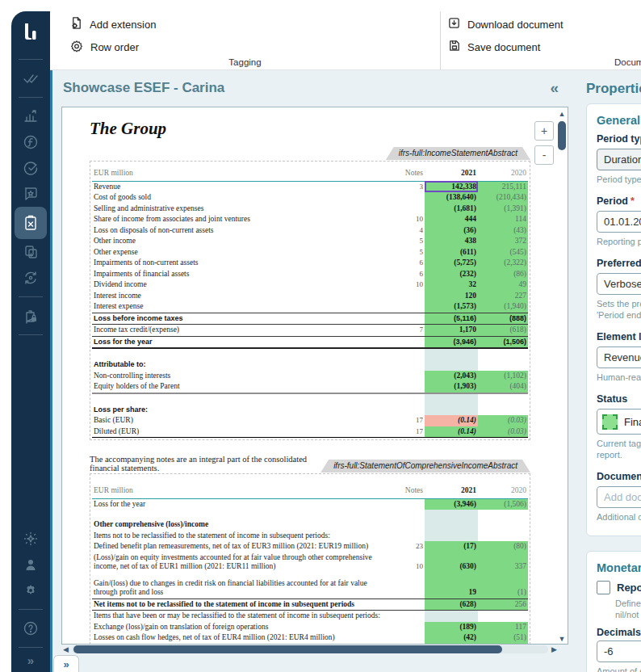 The height and width of the screenshot is (672, 641). What do you see at coordinates (562, 639) in the screenshot?
I see `scroll-down-icon: ▼` at bounding box center [562, 639].